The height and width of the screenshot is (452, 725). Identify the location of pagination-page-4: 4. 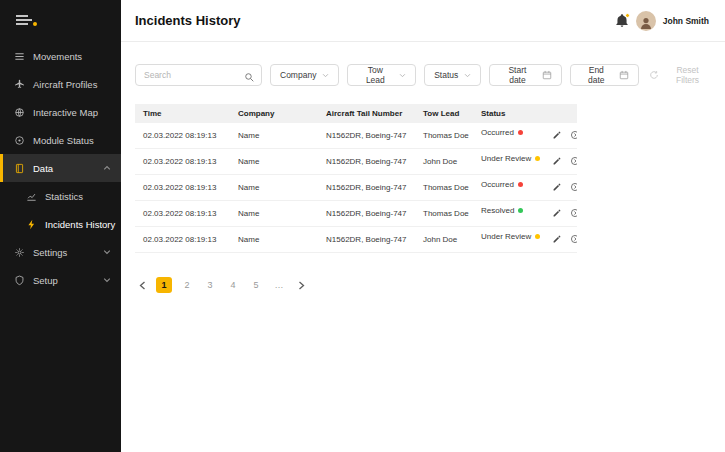
(233, 285).